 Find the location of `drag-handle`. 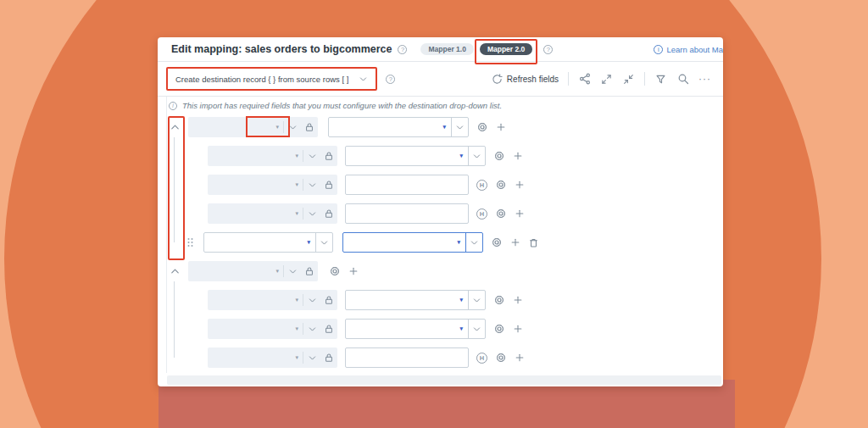

drag-handle is located at coordinates (190, 242).